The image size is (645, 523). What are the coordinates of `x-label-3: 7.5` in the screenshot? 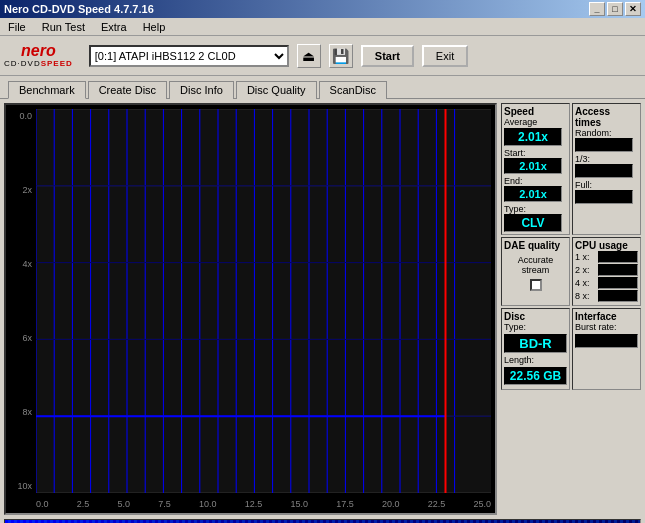 It's located at (164, 504).